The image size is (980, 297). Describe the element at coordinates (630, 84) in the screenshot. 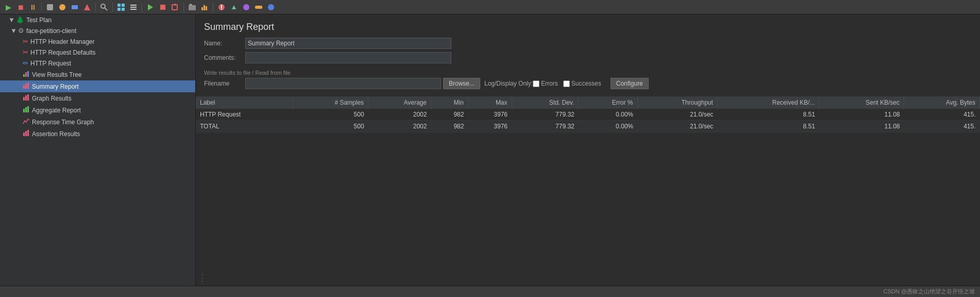

I see `configure-button: Configure` at that location.